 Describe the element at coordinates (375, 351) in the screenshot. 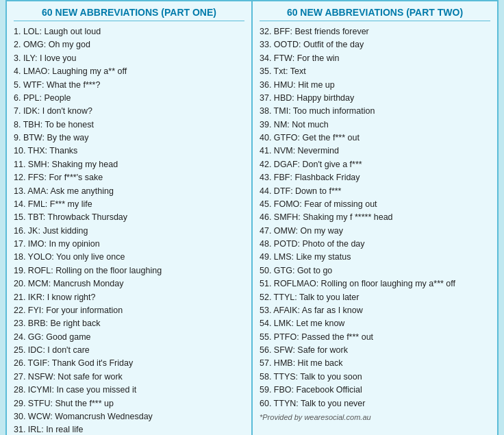

I see `list-item: 56. SFW: Safe for work` at that location.